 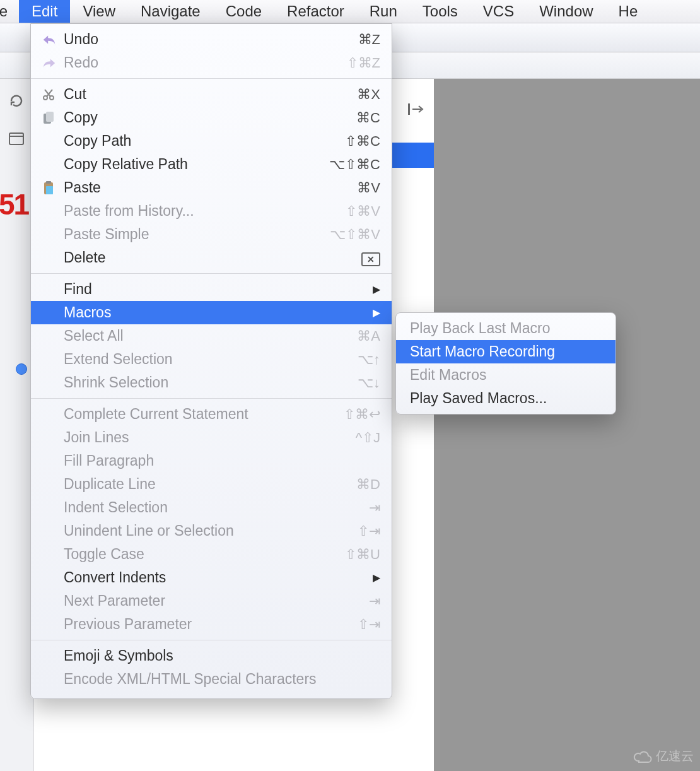 I want to click on menu-item-shortcut: ⇧⌘↩, so click(x=358, y=415).